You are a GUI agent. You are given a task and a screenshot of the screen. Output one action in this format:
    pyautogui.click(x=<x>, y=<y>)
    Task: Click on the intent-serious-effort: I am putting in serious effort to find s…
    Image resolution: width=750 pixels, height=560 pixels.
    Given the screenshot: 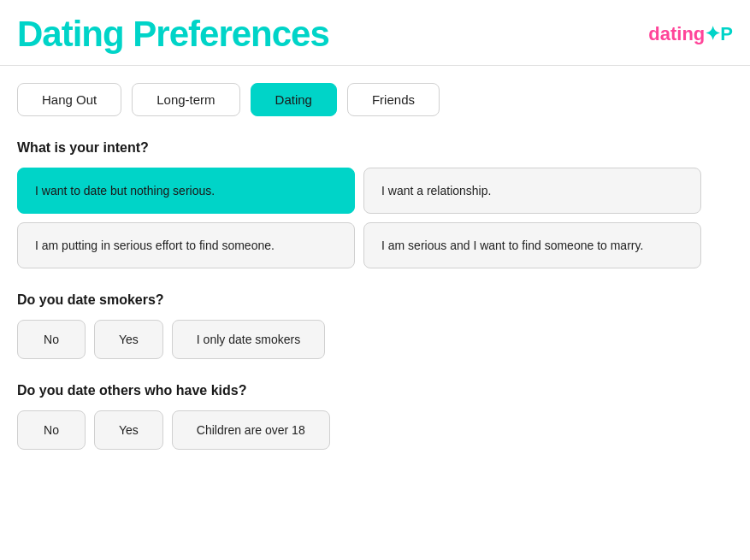 What is the action you would take?
    pyautogui.click(x=186, y=245)
    